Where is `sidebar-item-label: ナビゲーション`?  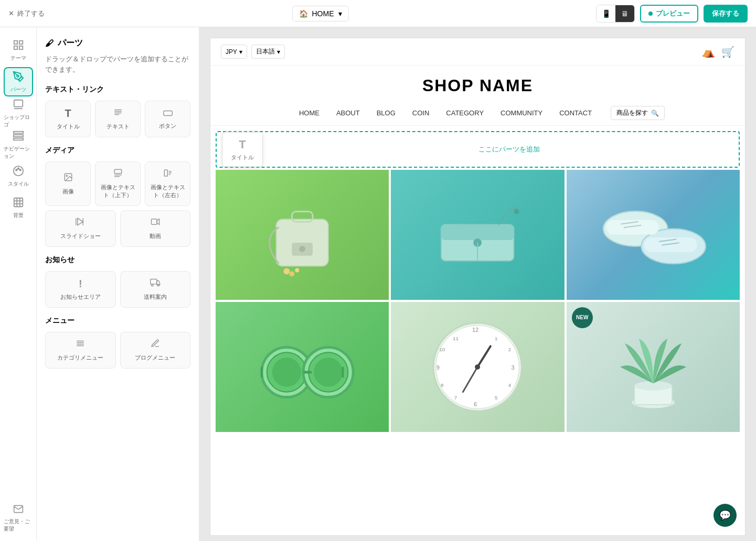 sidebar-item-label: ナビゲーション is located at coordinates (18, 153).